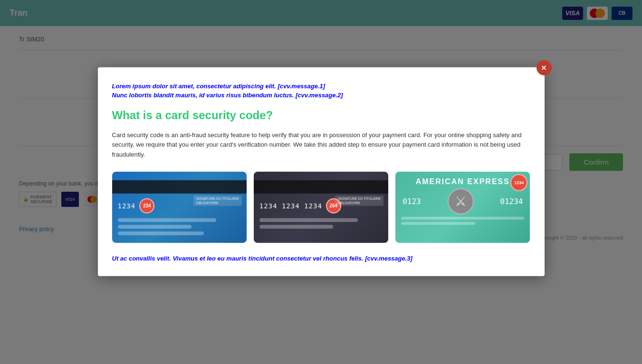  I want to click on amex-warrior-icon: ⚔, so click(461, 201).